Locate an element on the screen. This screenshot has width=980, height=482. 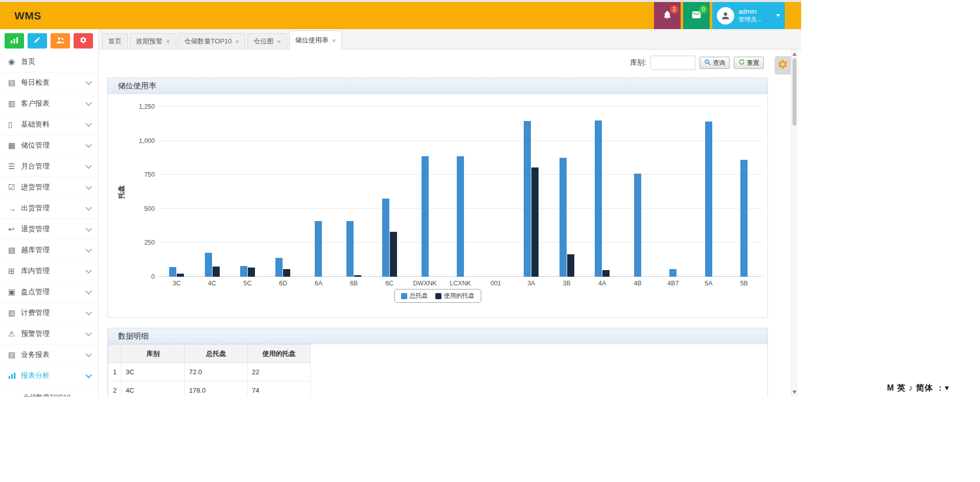
x-tick-label: 001 is located at coordinates (496, 283).